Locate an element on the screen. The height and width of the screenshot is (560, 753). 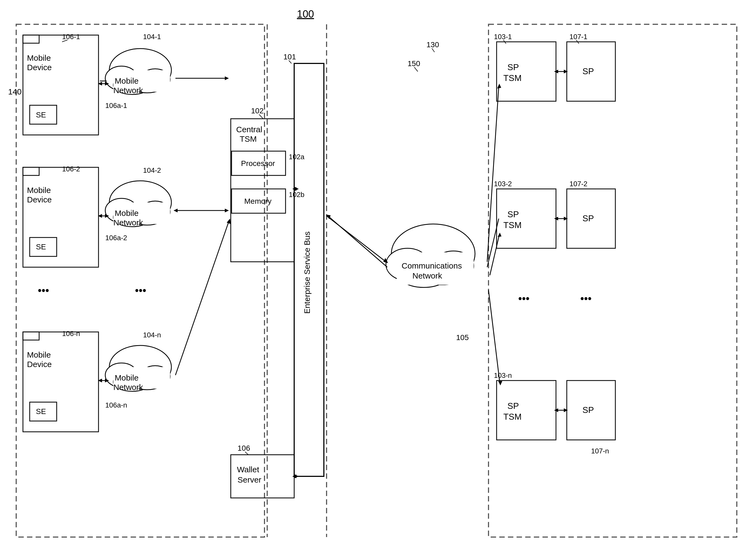
conn-comm-esb-return is located at coordinates (357, 241).